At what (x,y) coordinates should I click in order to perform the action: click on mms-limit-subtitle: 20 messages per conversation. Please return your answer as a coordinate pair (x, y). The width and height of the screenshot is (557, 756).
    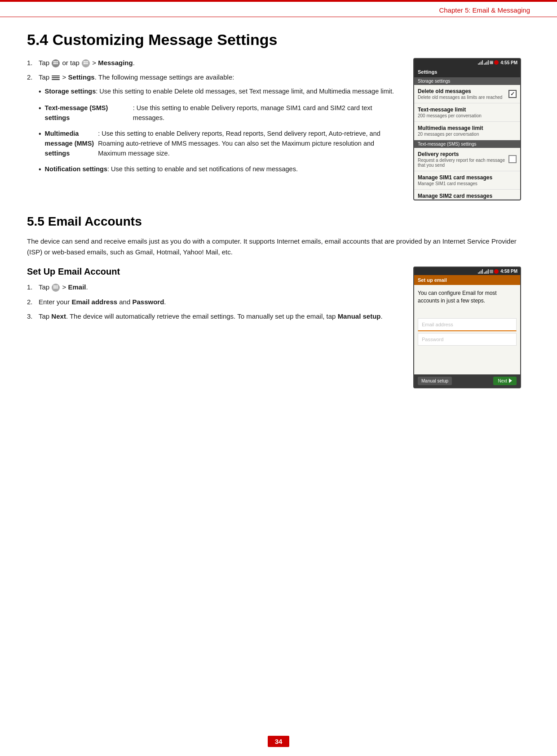
    Looking at the image, I should click on (467, 134).